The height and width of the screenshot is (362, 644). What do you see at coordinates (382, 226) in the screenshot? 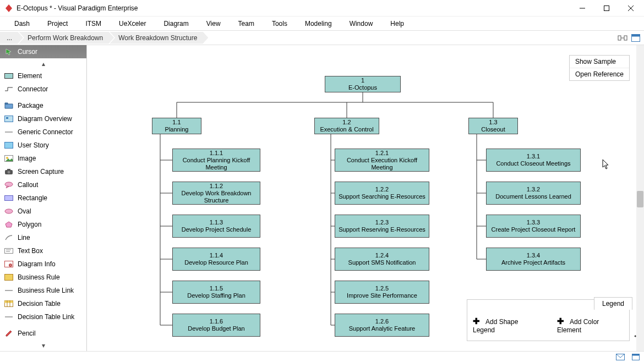
I see `wbs-node: 1.2.3Support Reserving E-Resources` at bounding box center [382, 226].